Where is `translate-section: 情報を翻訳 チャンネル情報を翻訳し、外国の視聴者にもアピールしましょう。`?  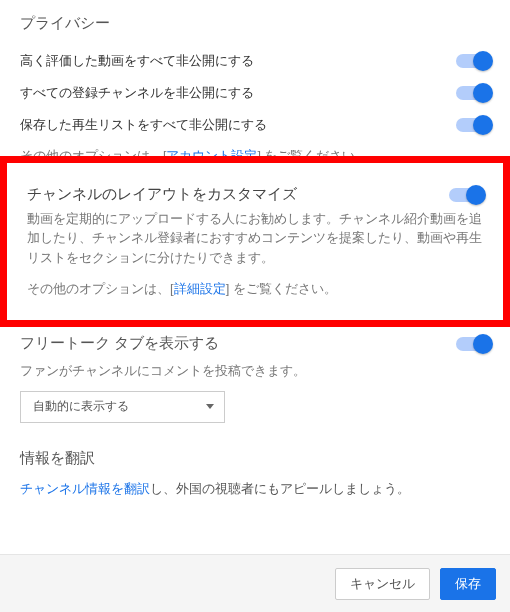 translate-section: 情報を翻訳 チャンネル情報を翻訳し、外国の視聴者にもアピールしましょう。 is located at coordinates (255, 474).